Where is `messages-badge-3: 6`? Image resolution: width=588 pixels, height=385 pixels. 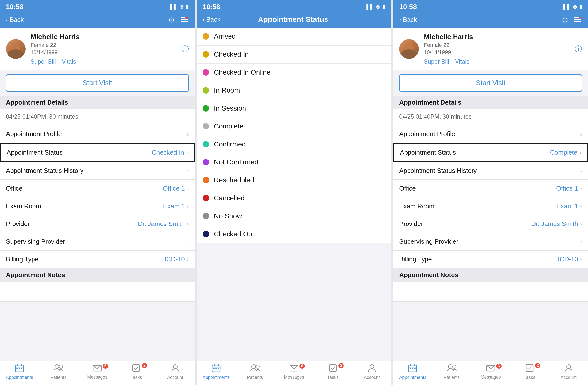
messages-badge-3: 6 is located at coordinates (499, 366).